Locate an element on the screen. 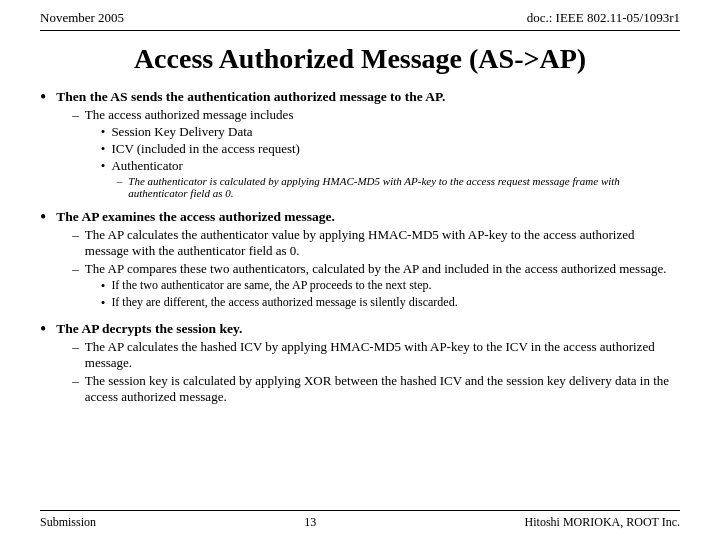 The image size is (720, 540). header-date: November 2005 is located at coordinates (82, 18).